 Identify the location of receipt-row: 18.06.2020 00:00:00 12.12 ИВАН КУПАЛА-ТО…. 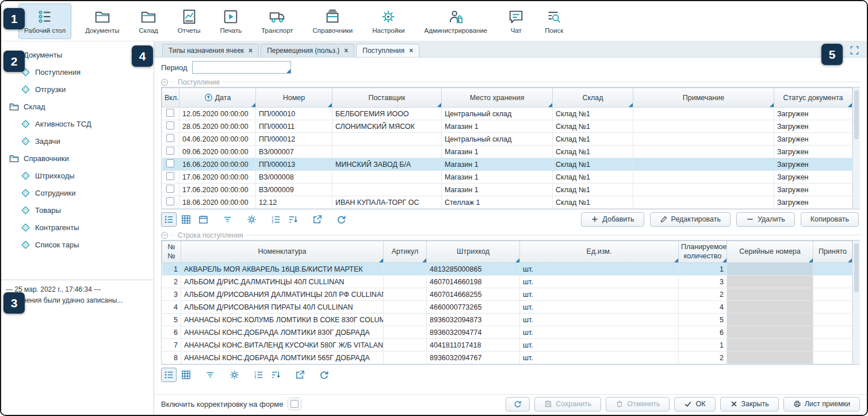
(507, 203).